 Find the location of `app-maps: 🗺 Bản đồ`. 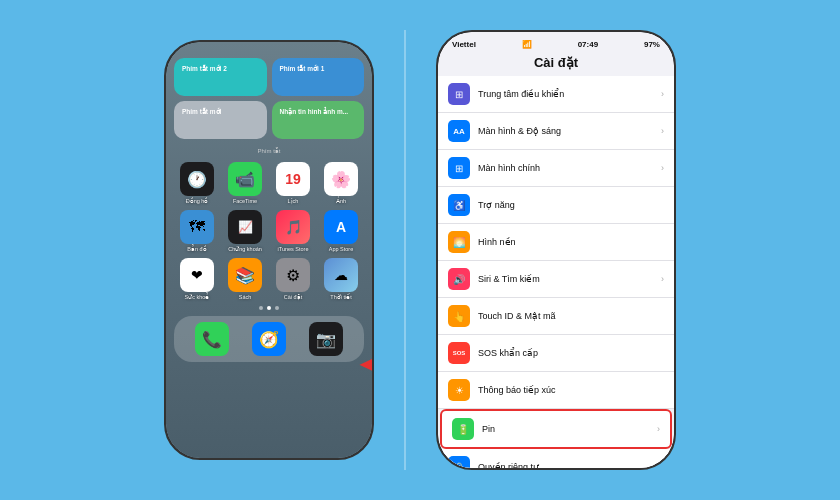

app-maps: 🗺 Bản đồ is located at coordinates (197, 231).